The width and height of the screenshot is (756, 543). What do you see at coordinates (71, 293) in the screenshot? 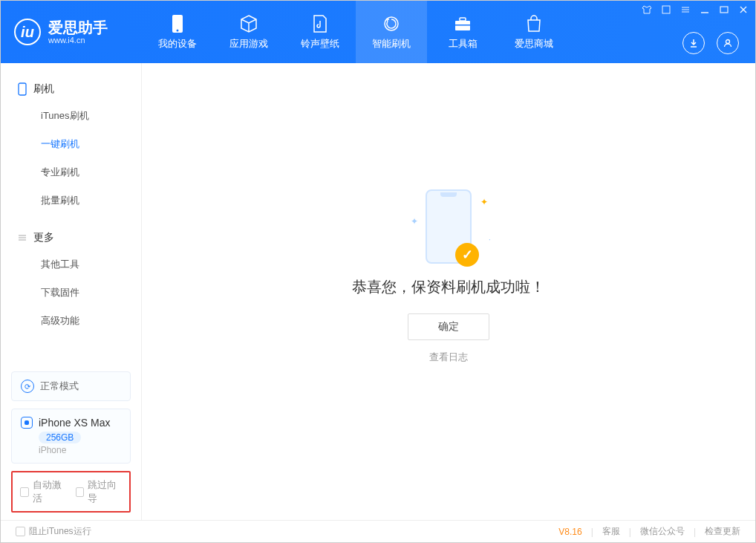
I see `sidebar-item-download-firmware: 下载固件` at bounding box center [71, 293].